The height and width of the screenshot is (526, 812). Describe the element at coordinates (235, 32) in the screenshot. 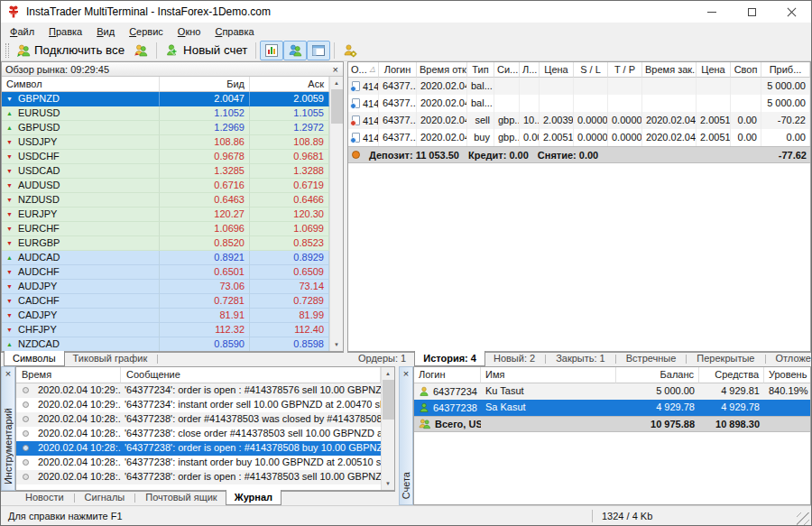

I see `menu-help: Справка` at that location.